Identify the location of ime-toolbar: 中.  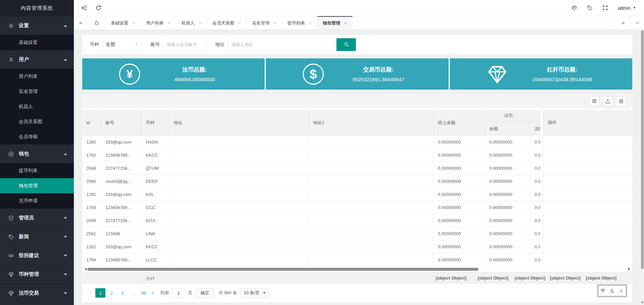
(612, 291).